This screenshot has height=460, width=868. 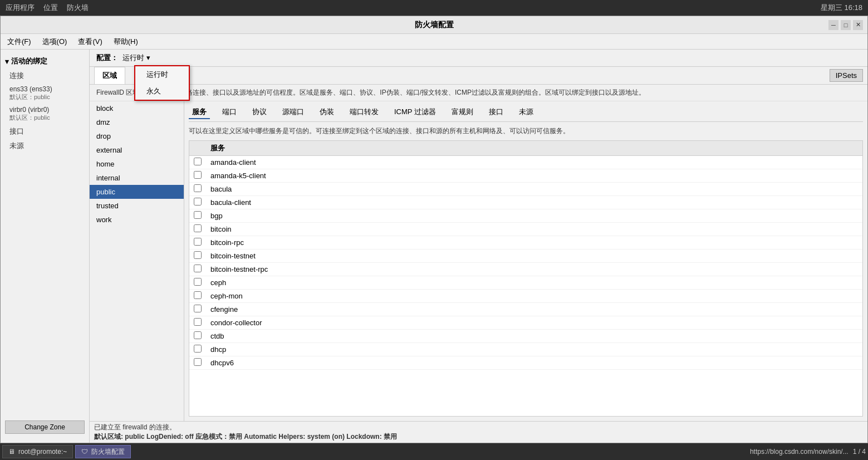 What do you see at coordinates (462, 112) in the screenshot?
I see `sub-tab-rich-rules: 富规则` at bounding box center [462, 112].